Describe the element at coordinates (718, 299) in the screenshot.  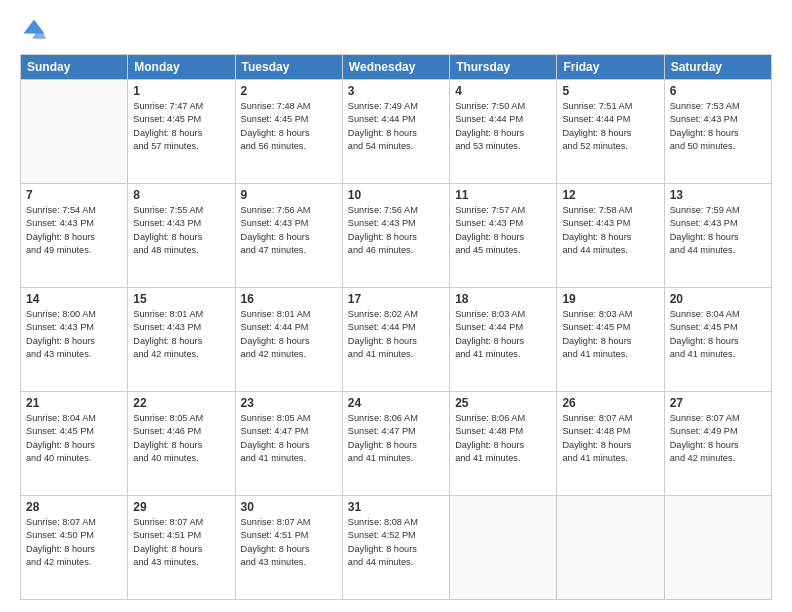
I see `day-number: 20` at that location.